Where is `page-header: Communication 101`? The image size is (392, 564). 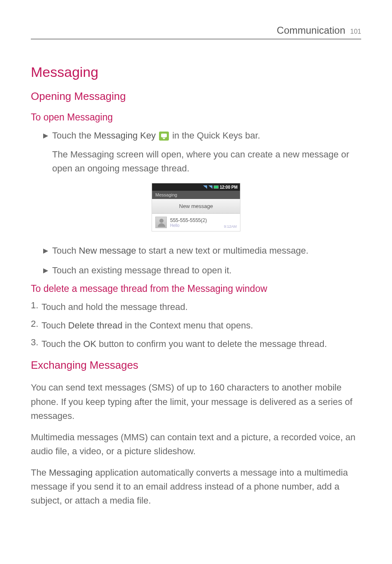
page-header: Communication 101 is located at coordinates (196, 32).